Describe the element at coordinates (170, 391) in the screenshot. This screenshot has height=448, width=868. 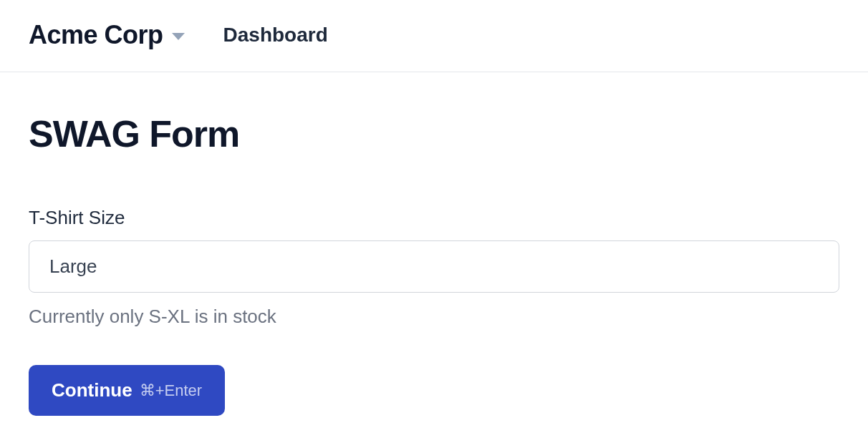
I see `continue-button-shortcut: ⌘+Enter` at that location.